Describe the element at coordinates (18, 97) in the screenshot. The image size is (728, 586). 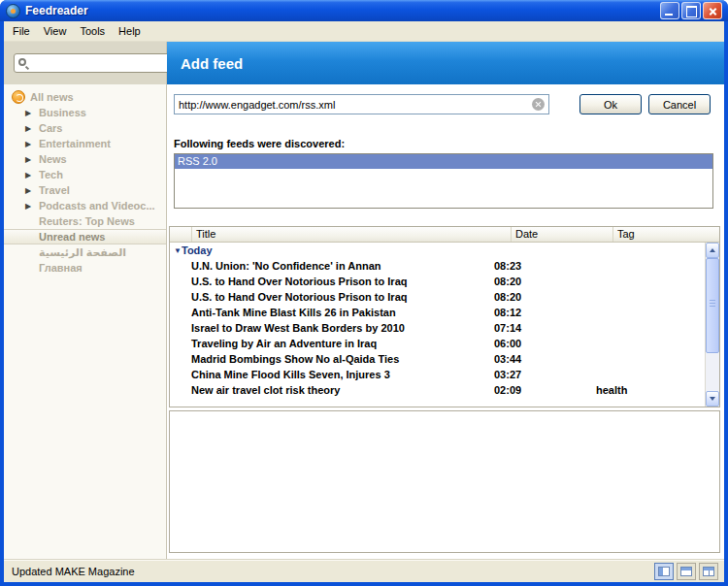
I see `all-news-icon` at that location.